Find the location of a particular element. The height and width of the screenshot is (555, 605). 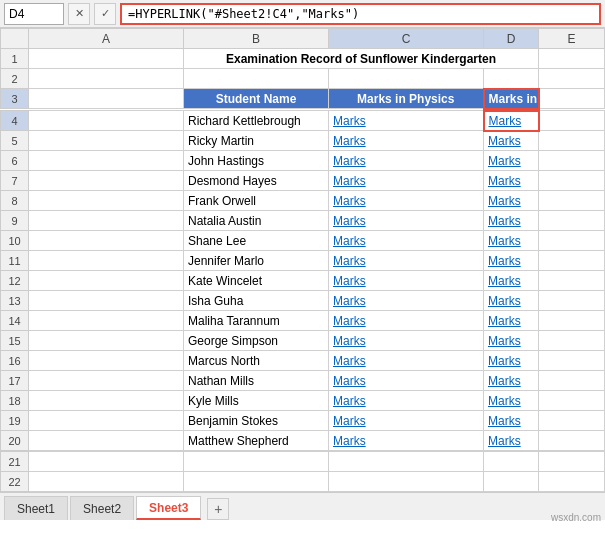

cell-e17 is located at coordinates (572, 381).